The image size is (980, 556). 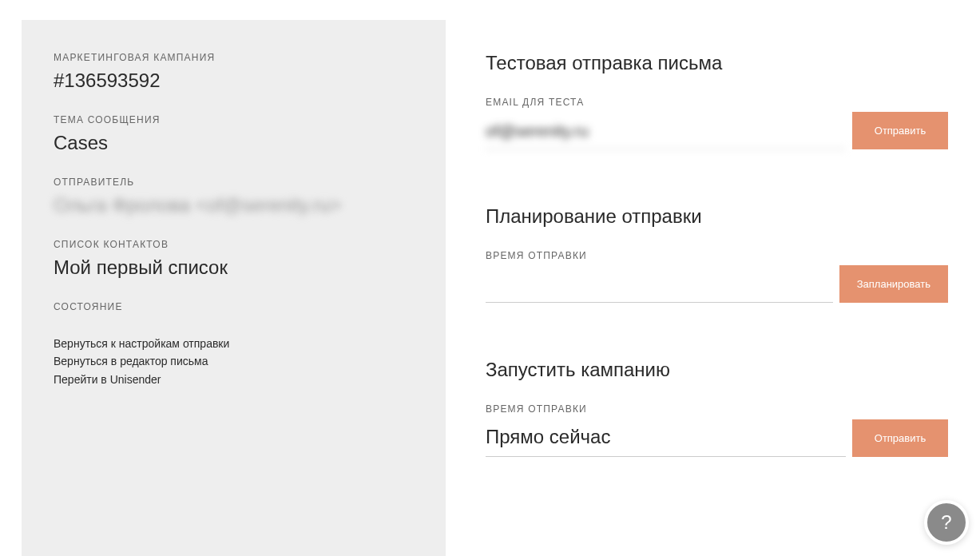 I want to click on schedule-time-input, so click(x=660, y=285).